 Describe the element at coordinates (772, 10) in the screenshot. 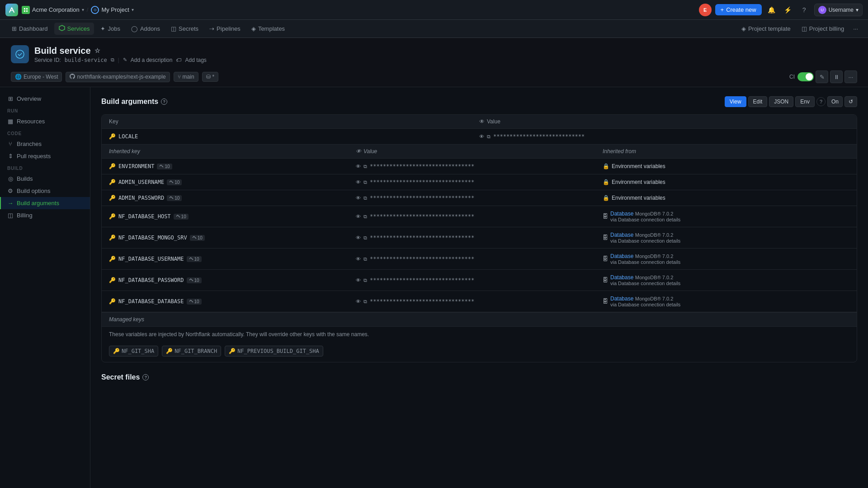

I see `notifications-button: 🔔` at that location.